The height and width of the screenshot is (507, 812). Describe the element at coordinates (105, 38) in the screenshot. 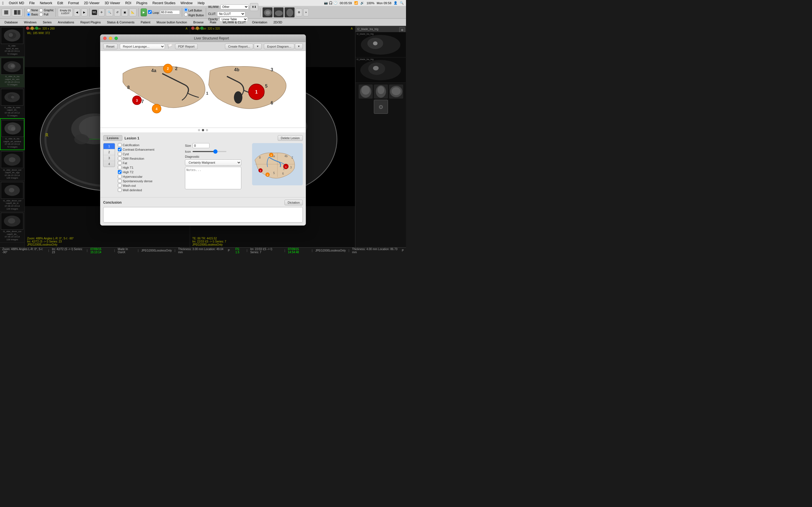

I see `modal-close-btn` at that location.